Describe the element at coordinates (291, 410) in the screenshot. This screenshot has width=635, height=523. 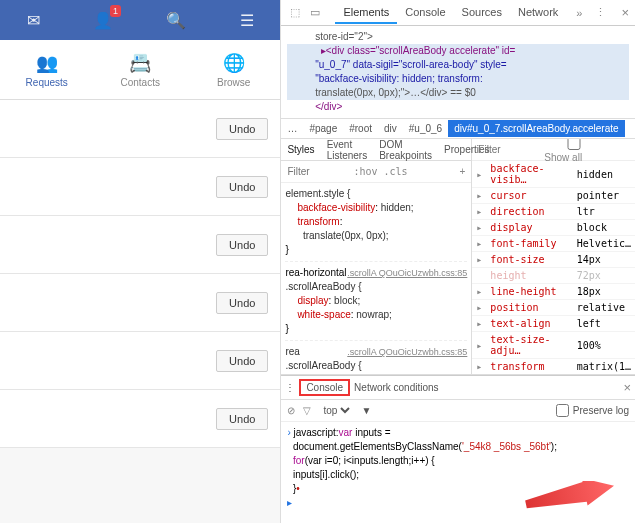
I see `clear-console-icon: ⊘` at that location.